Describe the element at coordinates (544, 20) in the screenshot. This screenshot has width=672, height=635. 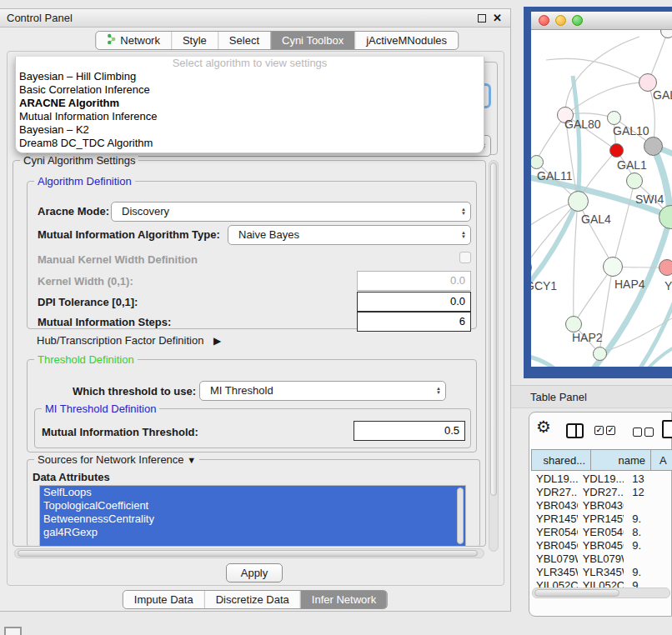
I see `mac-close-icon` at that location.